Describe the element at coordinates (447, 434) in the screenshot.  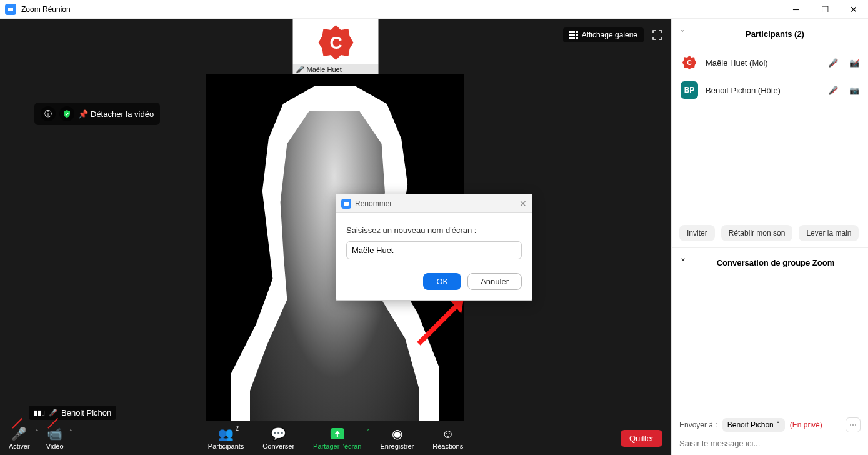
I see `smile-icon: ☺` at that location.